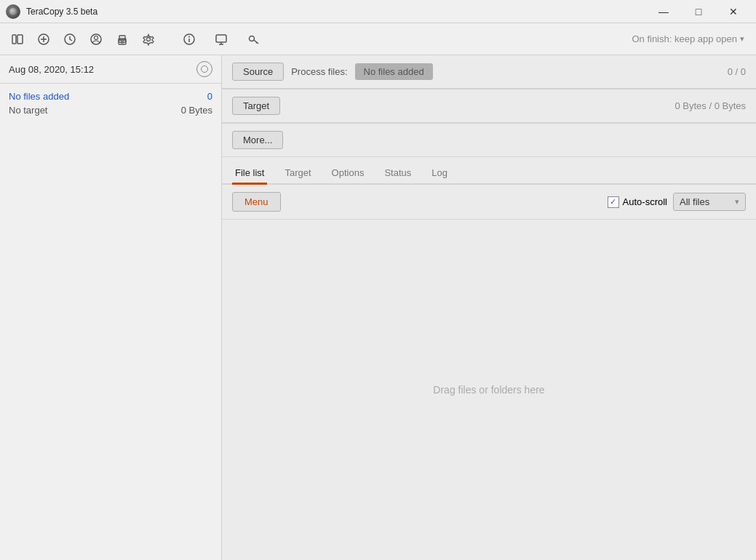 This screenshot has height=560, width=756. Describe the element at coordinates (44, 39) in the screenshot. I see `add-icon` at that location.